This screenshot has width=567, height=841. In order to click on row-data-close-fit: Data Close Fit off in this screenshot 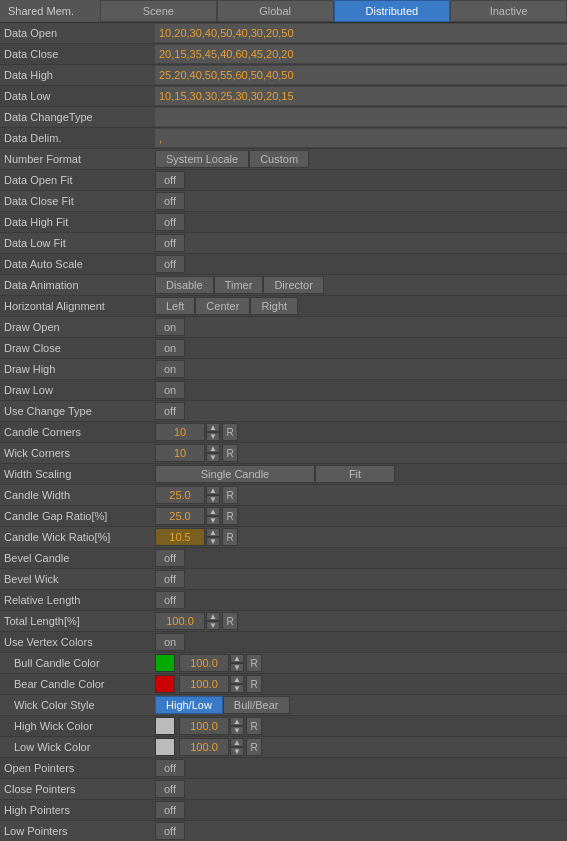, I will do `click(284, 202)`.